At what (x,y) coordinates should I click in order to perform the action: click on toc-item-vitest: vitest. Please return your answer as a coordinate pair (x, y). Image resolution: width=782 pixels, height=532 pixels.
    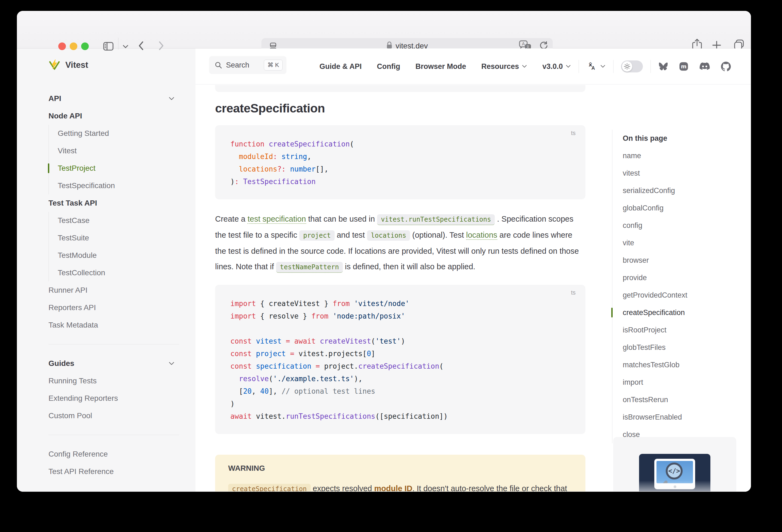
    Looking at the image, I should click on (686, 173).